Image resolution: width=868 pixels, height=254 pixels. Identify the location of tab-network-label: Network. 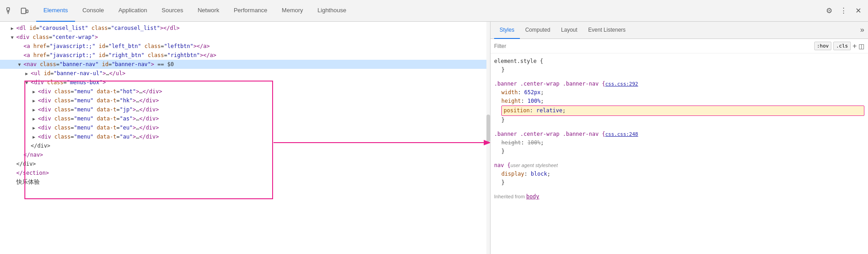
(208, 10).